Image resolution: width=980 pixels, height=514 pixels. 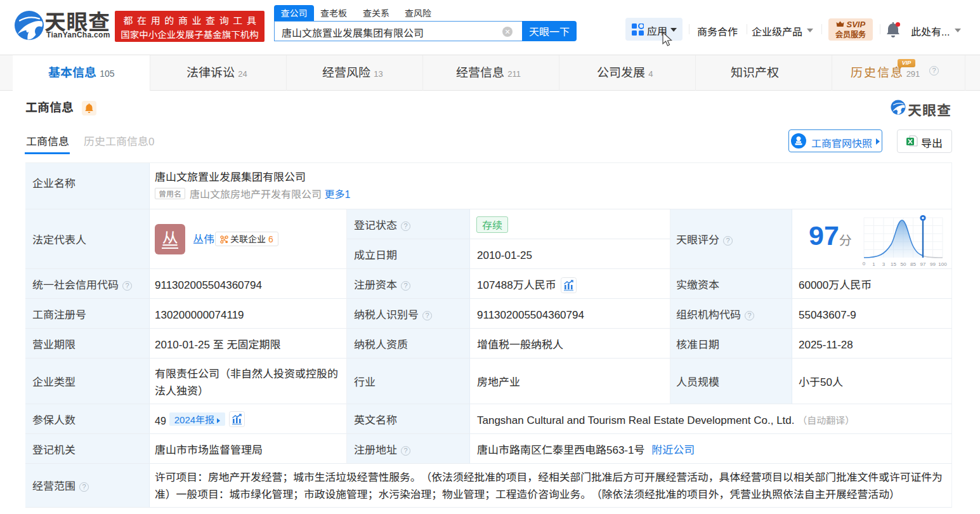 I want to click on svg-text: 85, so click(x=913, y=264).